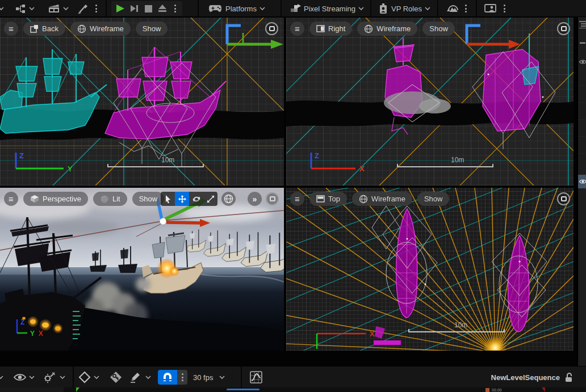  Describe the element at coordinates (168, 199) in the screenshot. I see `select-tool-button` at that location.